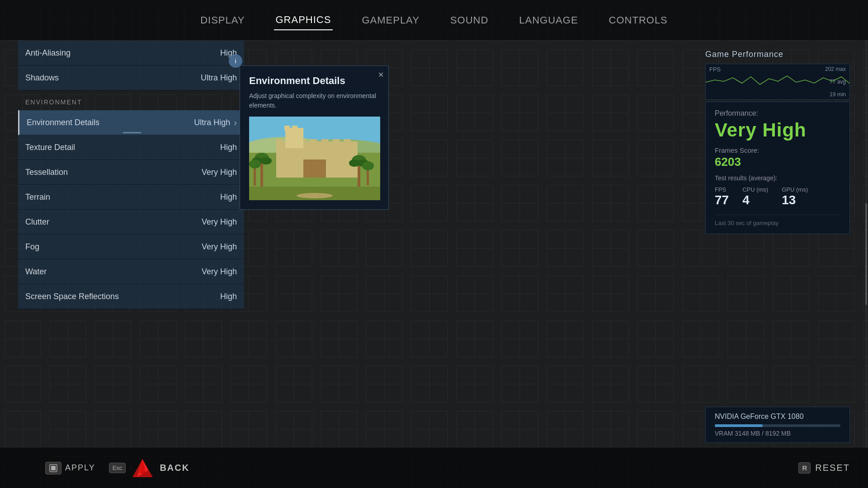  What do you see at coordinates (219, 173) in the screenshot?
I see `setting-value-tessellation: Very High` at bounding box center [219, 173].